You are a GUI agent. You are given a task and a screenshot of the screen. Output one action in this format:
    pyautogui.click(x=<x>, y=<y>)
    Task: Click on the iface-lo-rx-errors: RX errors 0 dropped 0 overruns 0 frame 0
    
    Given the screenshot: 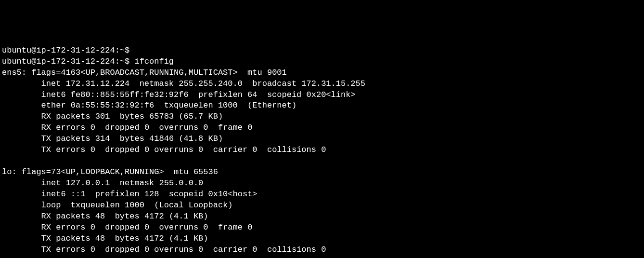 What is the action you would take?
    pyautogui.click(x=127, y=228)
    